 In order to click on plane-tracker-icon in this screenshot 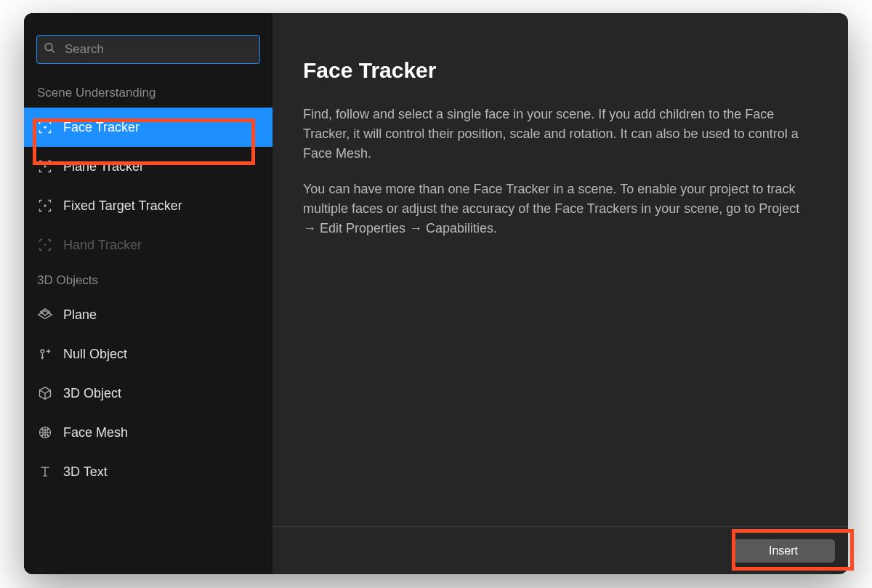, I will do `click(45, 166)`.